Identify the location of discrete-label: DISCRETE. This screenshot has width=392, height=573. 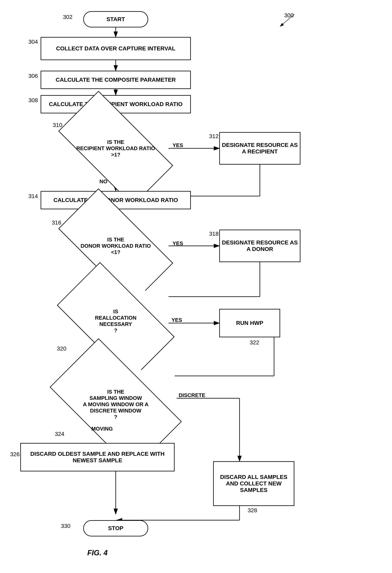
(192, 395).